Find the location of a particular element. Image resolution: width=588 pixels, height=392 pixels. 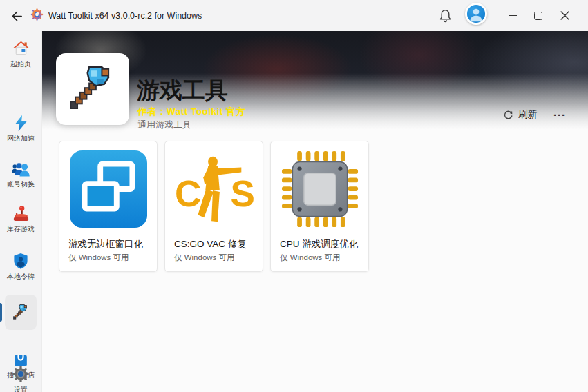

refresh-button: 刷新 is located at coordinates (520, 115).